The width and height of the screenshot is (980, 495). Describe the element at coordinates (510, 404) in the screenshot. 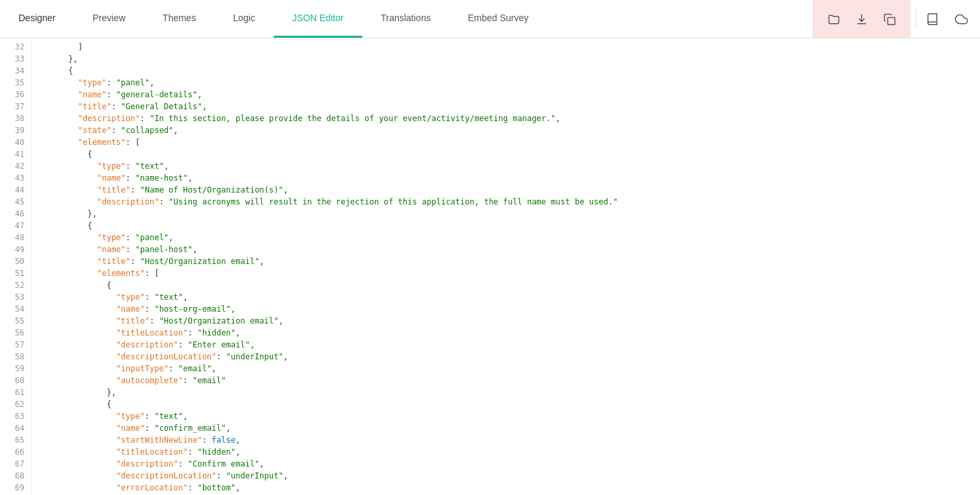

I see `code-line-62: {` at that location.